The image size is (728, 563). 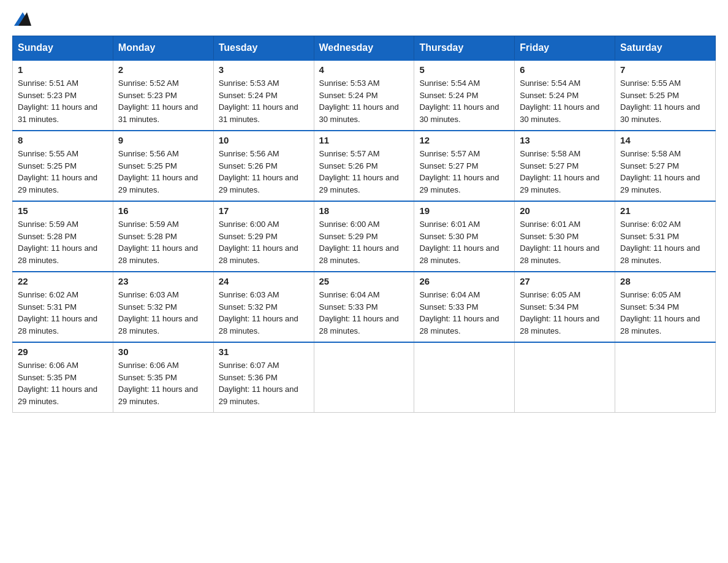 What do you see at coordinates (163, 166) in the screenshot?
I see `calendar-cell: 9Sunrise: 5:56 AMSunset: 5:25 PMDaylight…` at bounding box center [163, 166].